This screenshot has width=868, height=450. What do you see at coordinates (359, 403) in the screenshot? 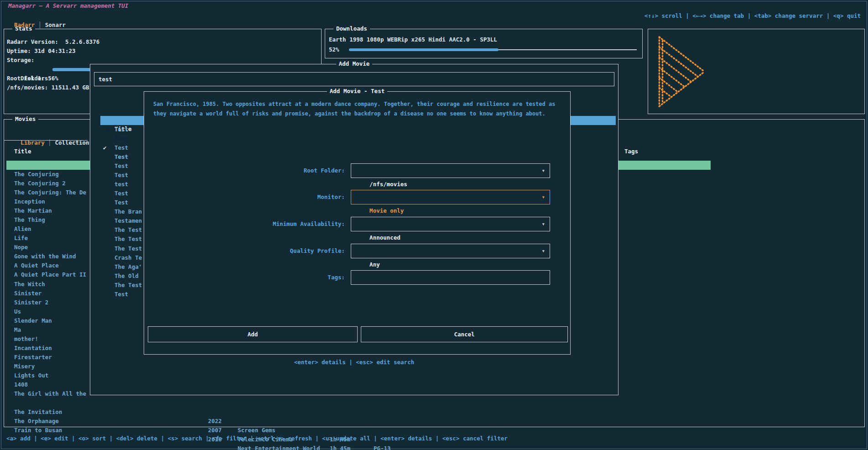
I see `movie-row: The Invitation 2022 Screen Gems 1h 45m P…` at bounding box center [359, 403].